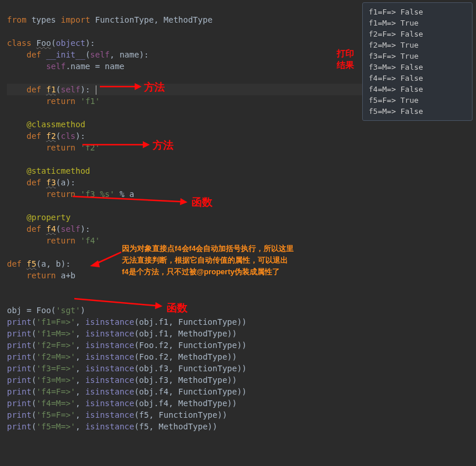 Image resolution: width=476 pixels, height=466 pixels. I want to click on ps5: 'f3=F=>', so click(56, 368).